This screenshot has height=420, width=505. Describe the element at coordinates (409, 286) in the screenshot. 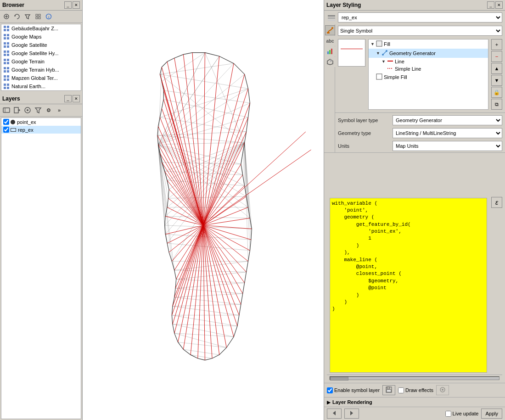

I see `code-editor-container: with_variable ( 'point', geometry ( get_…` at that location.